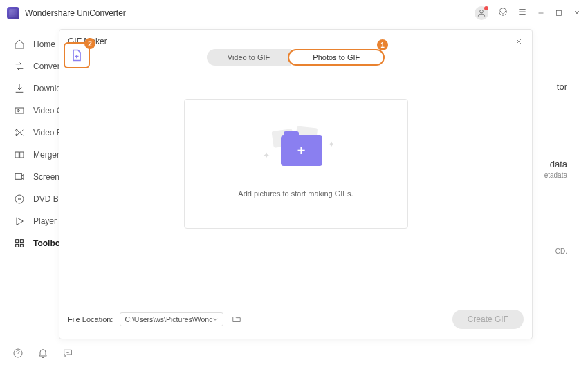 The image size is (588, 367). What do you see at coordinates (522, 13) in the screenshot?
I see `menu-icon` at bounding box center [522, 13].